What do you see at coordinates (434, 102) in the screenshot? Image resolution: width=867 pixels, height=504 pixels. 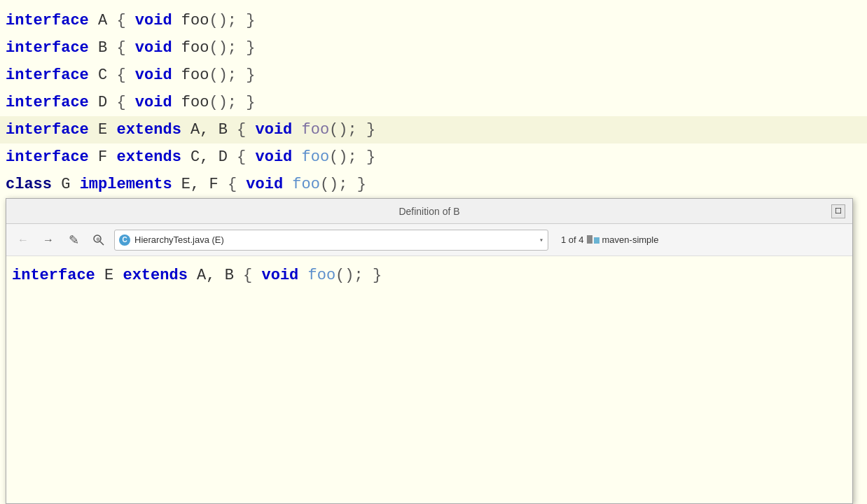 I see `code-line-4: interface D { void foo(); }` at bounding box center [434, 102].